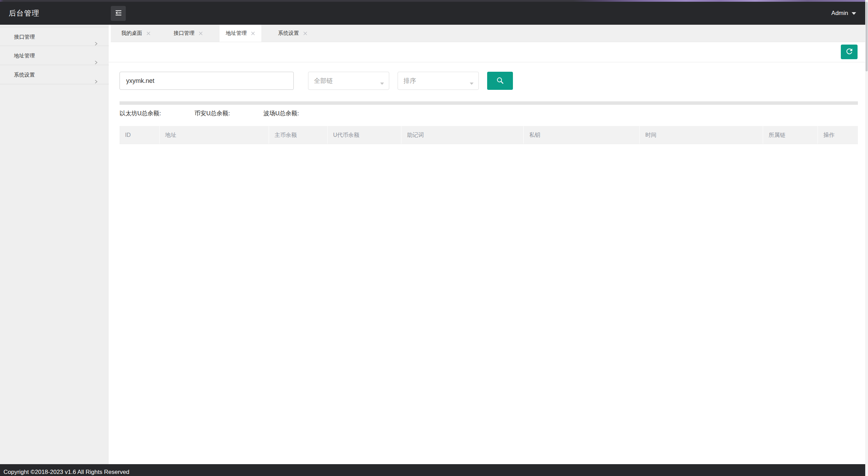  I want to click on sidebar-item-label: 接口管理, so click(24, 37).